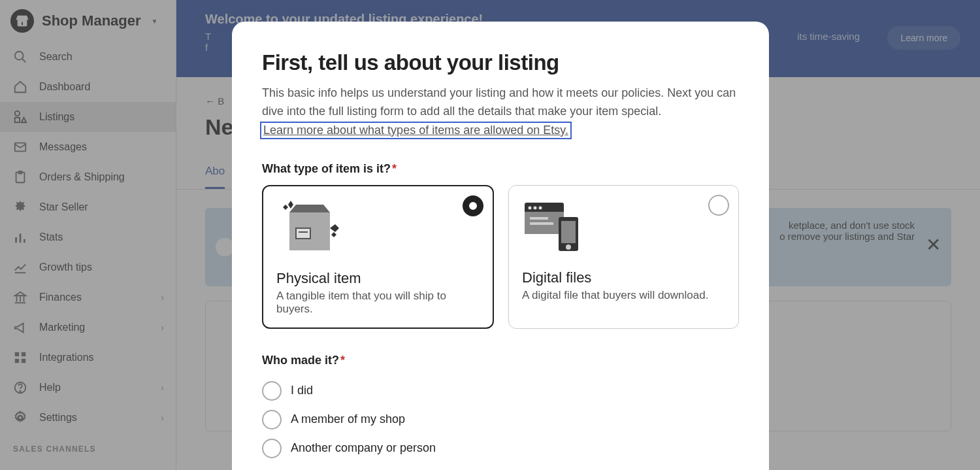 The width and height of the screenshot is (980, 470). What do you see at coordinates (623, 226) in the screenshot?
I see `digital-files-illustration` at bounding box center [623, 226].